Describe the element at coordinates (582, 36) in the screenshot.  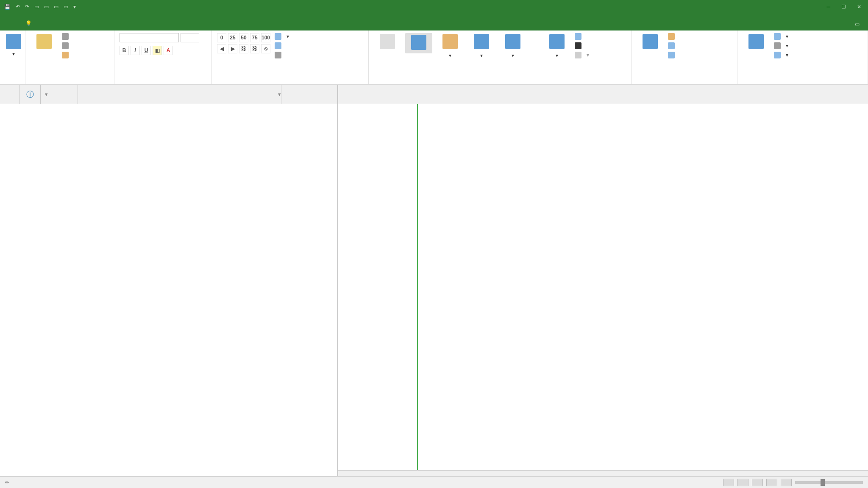
I see `summary-button` at that location.